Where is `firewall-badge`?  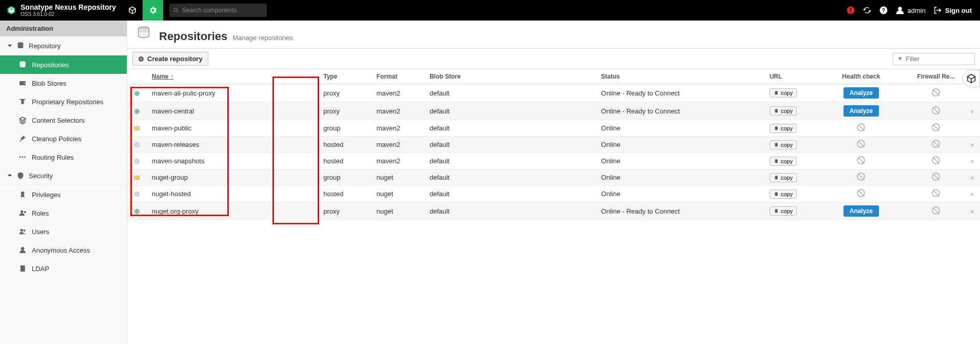 firewall-badge is located at coordinates (971, 79).